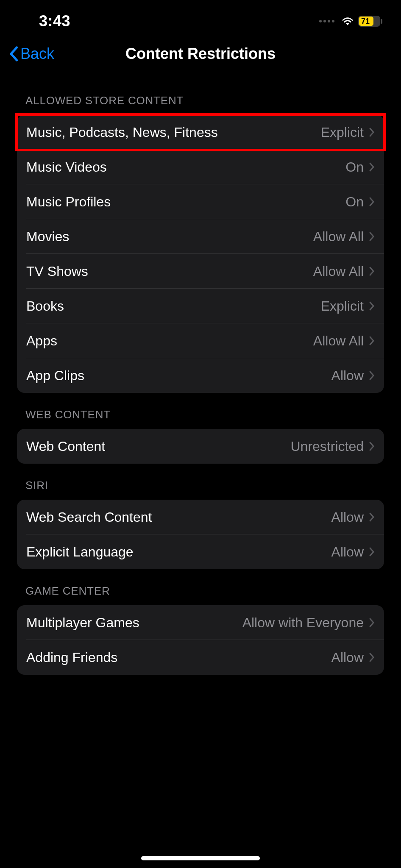 The image size is (401, 868). I want to click on section-group: Multiplayer GamesAllow with EveryoneAddi…, so click(200, 640).